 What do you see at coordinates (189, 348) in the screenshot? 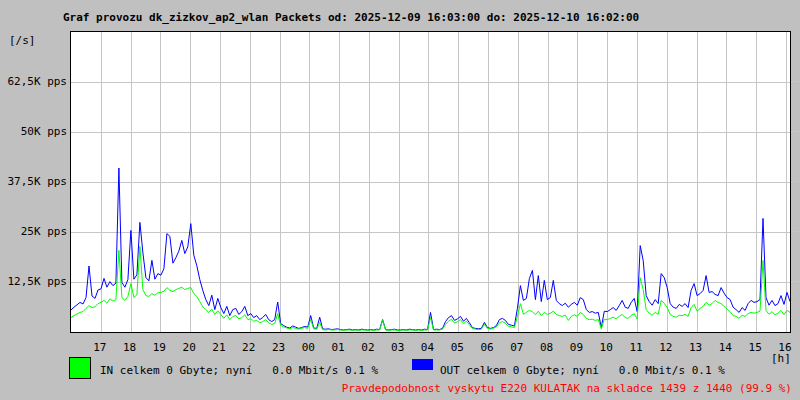
I see `x-tick-label: 20` at bounding box center [189, 348].